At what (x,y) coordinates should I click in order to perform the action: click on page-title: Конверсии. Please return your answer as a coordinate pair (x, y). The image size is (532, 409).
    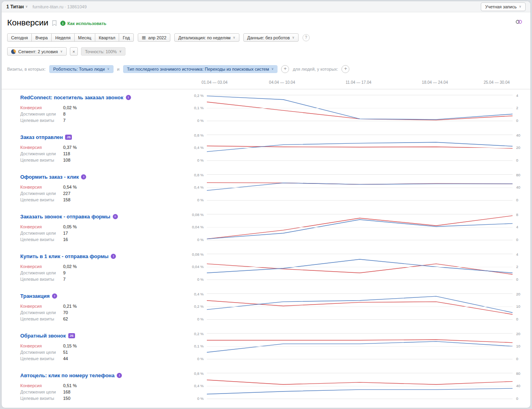
    Looking at the image, I should click on (28, 23).